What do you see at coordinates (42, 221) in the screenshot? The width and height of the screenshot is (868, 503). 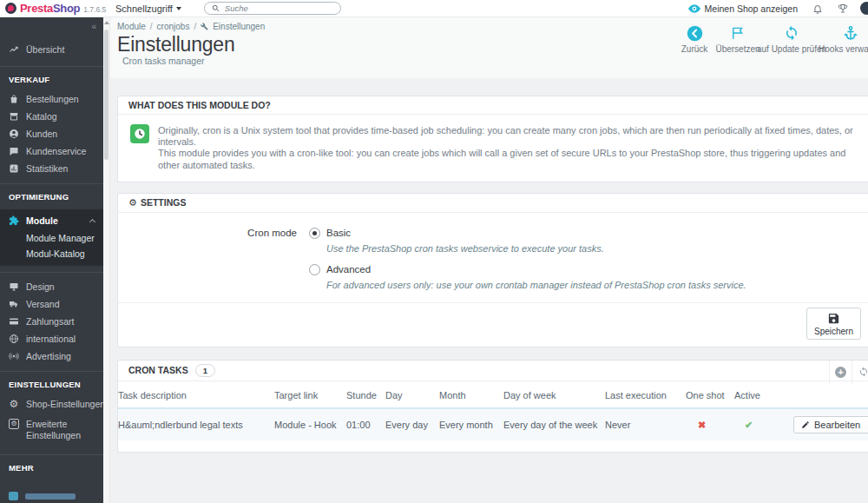 I see `sidebar-item-label: Module` at bounding box center [42, 221].